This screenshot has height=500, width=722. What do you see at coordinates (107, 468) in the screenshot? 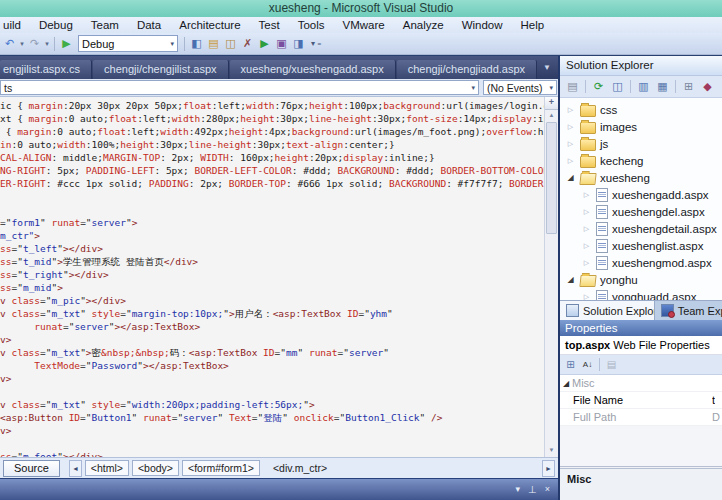
I see `breadcrumb-item: <html>` at bounding box center [107, 468].